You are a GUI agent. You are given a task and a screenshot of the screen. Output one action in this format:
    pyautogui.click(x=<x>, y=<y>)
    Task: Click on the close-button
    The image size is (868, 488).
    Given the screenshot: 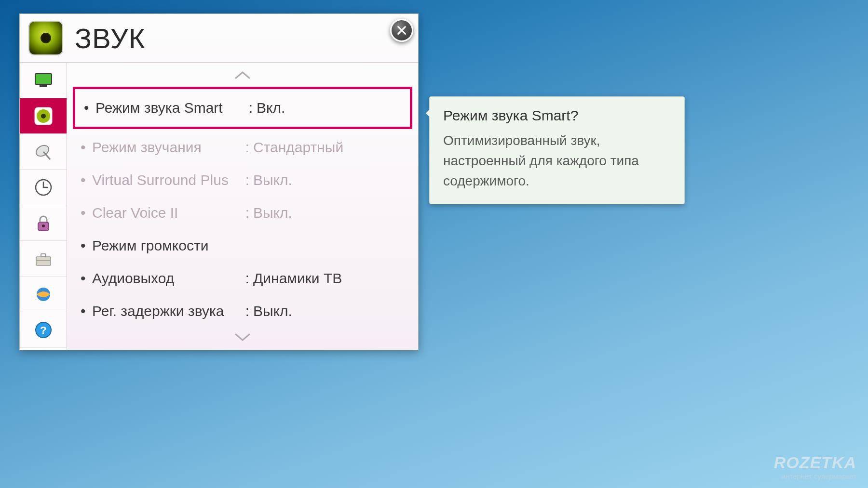 What is the action you would take?
    pyautogui.click(x=402, y=30)
    